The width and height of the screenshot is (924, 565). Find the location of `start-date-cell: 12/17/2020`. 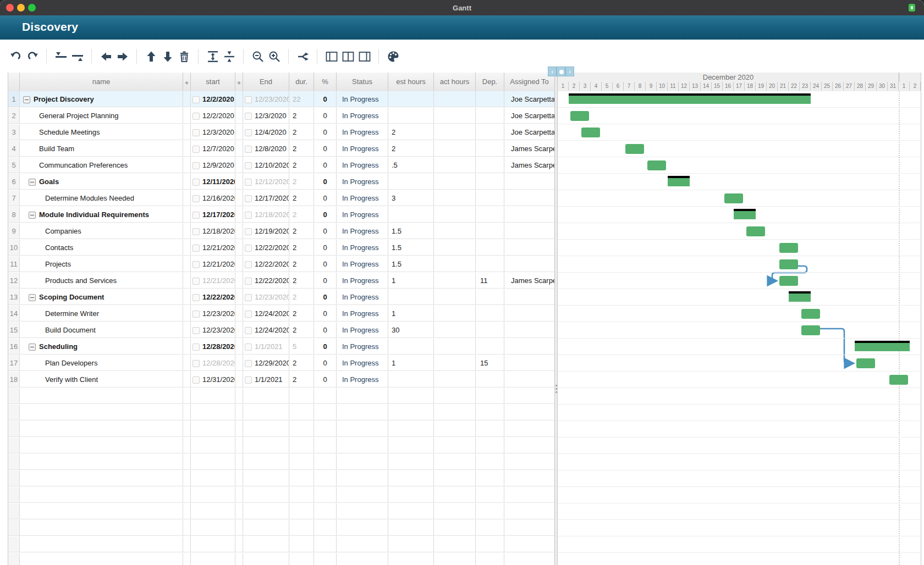

start-date-cell: 12/17/2020 is located at coordinates (213, 214).